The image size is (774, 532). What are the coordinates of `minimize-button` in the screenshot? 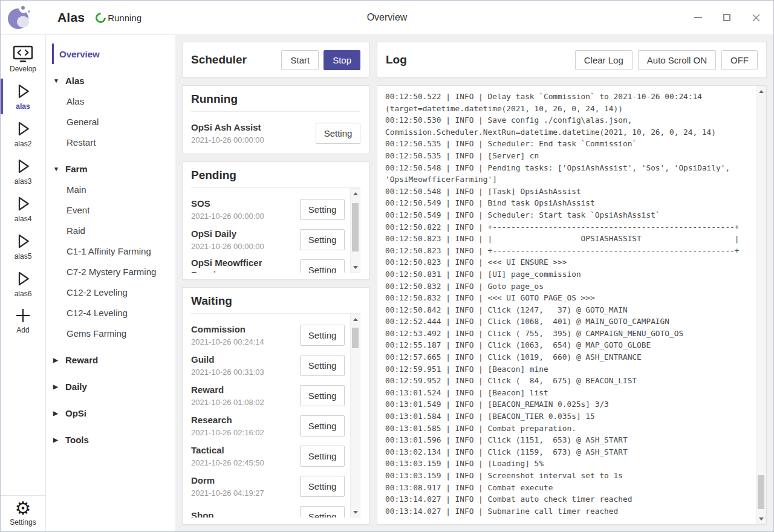 It's located at (698, 18).